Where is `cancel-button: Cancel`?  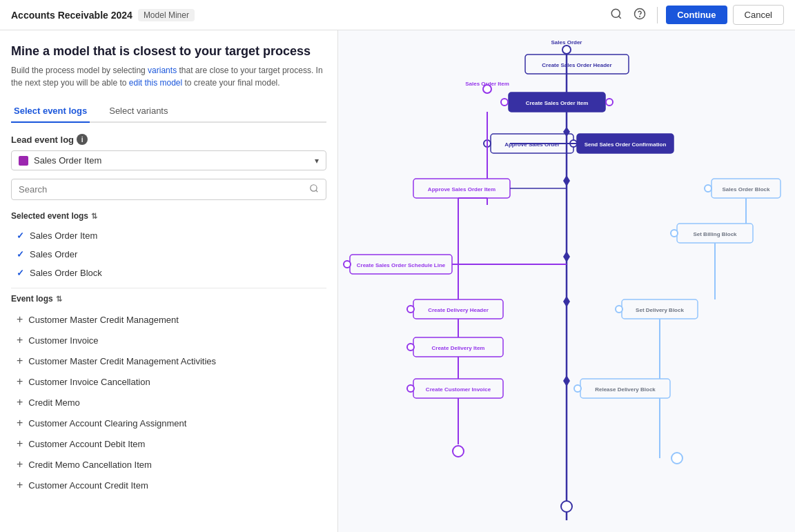 cancel-button: Cancel is located at coordinates (758, 15).